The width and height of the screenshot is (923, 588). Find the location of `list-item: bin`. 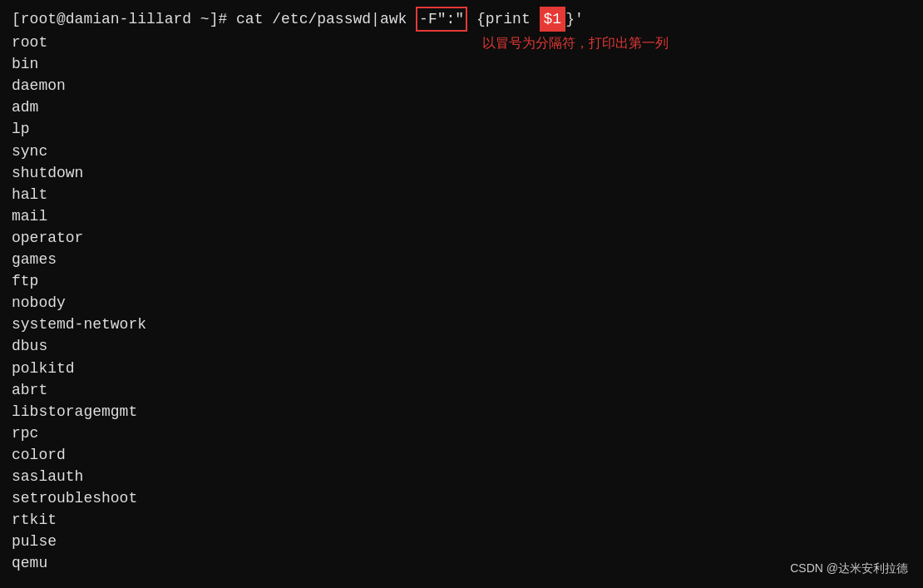

list-item: bin is located at coordinates (462, 64).